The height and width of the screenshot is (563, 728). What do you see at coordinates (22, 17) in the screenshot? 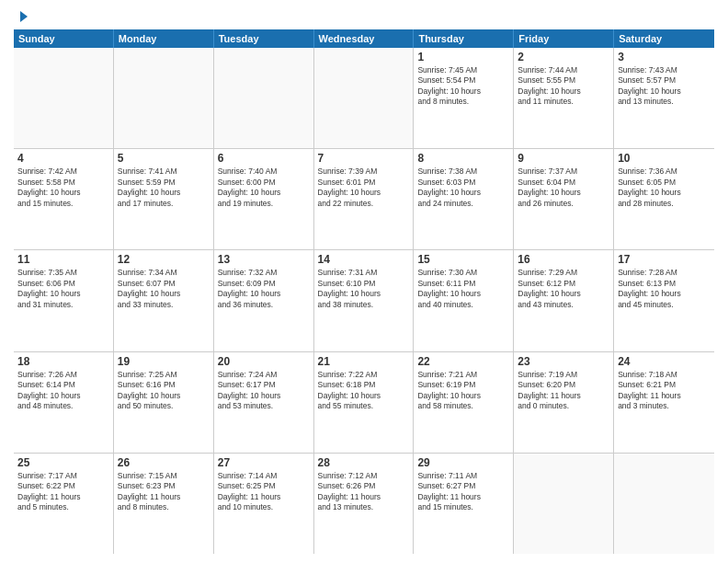
I see `logo` at bounding box center [22, 17].